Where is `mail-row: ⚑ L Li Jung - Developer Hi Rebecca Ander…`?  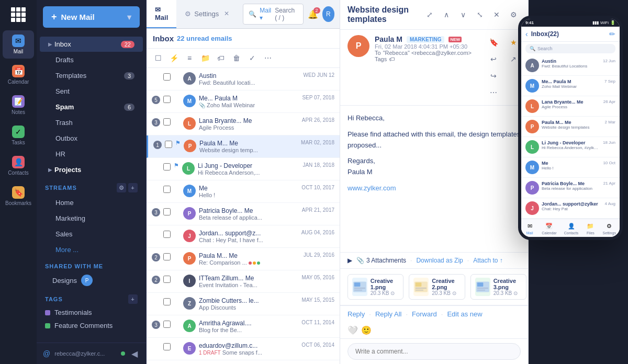 mail-row: ⚑ L Li Jung - Developer Hi Rebecca Ander… is located at coordinates (243, 169).